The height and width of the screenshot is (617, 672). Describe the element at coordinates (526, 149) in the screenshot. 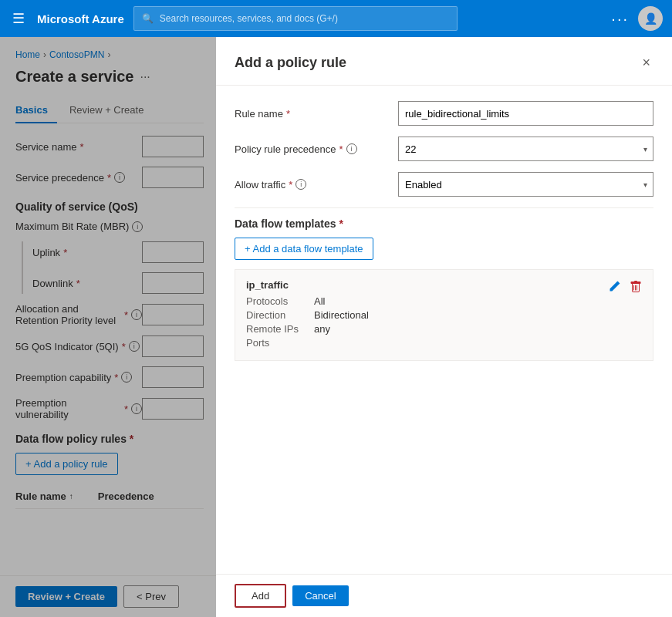

I see `precedence-select-wrapper: 22 ▾` at that location.